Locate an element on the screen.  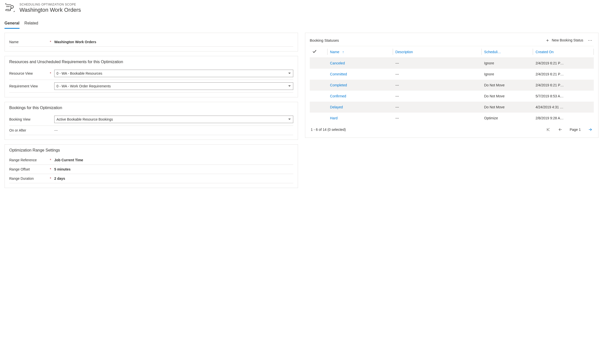
row-created-on: 5/7/2019 8:53 A… is located at coordinates (564, 96).